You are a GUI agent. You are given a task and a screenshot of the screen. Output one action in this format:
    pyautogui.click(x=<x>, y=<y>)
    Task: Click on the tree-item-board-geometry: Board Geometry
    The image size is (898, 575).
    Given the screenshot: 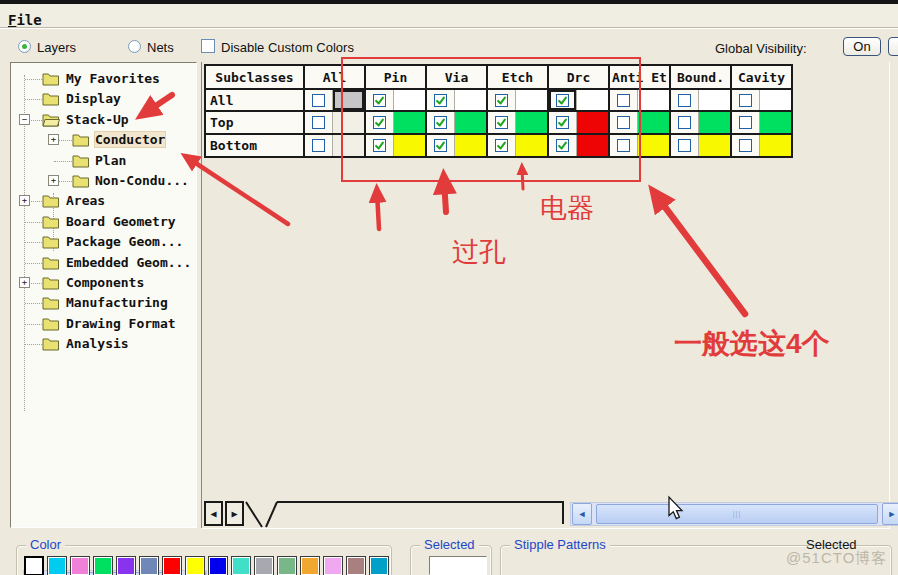 What is the action you would take?
    pyautogui.click(x=104, y=222)
    